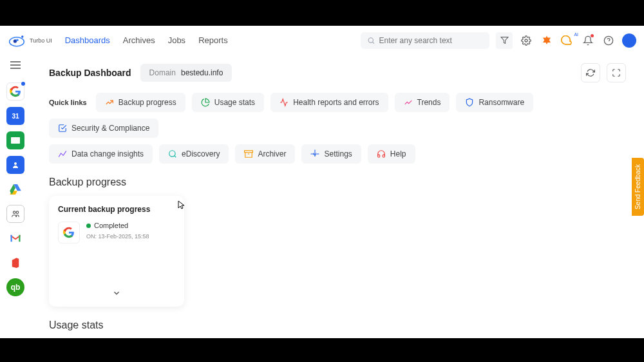  I want to click on groups-icon, so click(15, 214).